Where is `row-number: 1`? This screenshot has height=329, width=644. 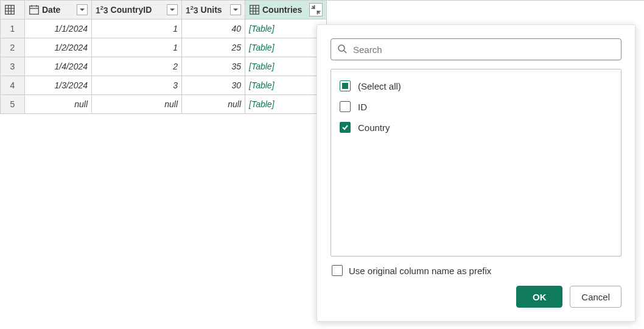 row-number: 1 is located at coordinates (13, 29).